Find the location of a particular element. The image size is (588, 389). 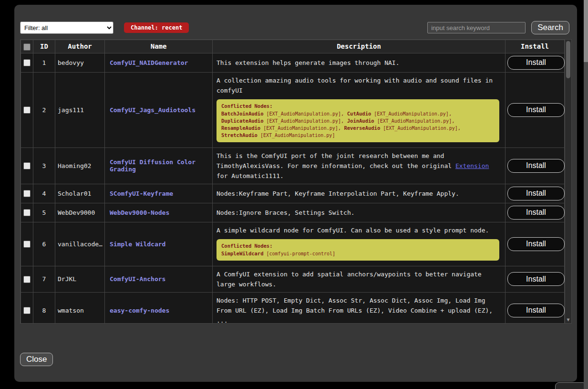

row-author: Haoming02 is located at coordinates (80, 166).